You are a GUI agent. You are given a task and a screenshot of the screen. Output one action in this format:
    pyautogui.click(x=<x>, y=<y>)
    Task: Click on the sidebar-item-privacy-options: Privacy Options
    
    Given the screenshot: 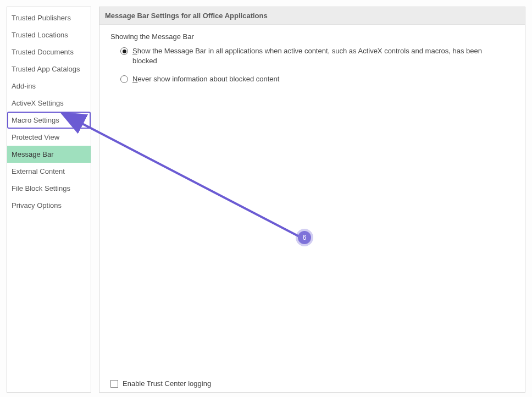 What is the action you would take?
    pyautogui.click(x=49, y=206)
    